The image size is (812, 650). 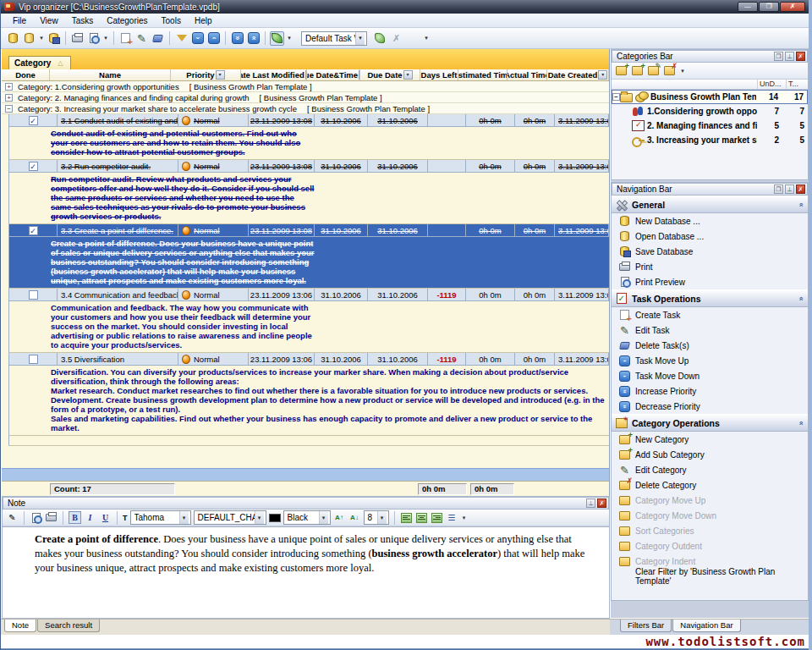 What do you see at coordinates (309, 359) in the screenshot?
I see `task-row: 3.5 DiversificationNormal23.11.2009 13:0…` at bounding box center [309, 359].